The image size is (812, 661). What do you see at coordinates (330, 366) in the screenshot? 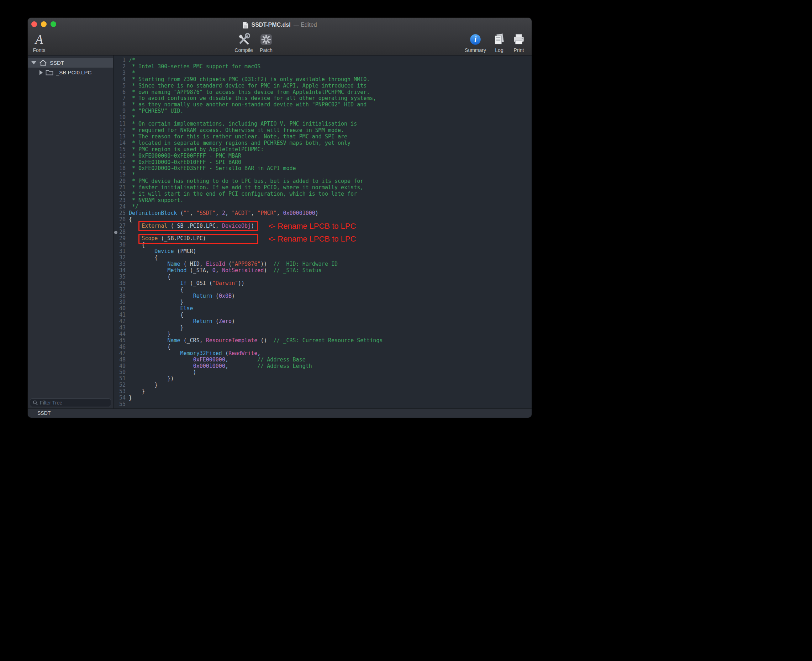
I see `code-line: 0x00010000, // Address Length` at bounding box center [330, 366].